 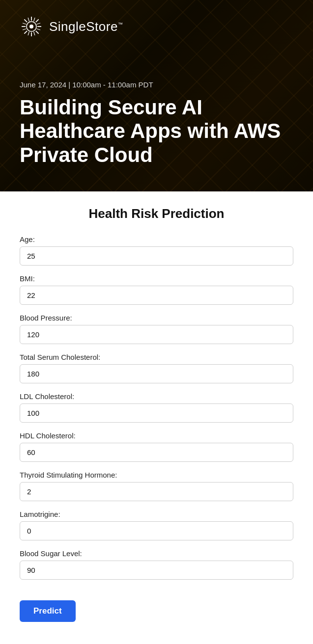 I want to click on page-title: Health Risk Prediction, so click(x=156, y=214).